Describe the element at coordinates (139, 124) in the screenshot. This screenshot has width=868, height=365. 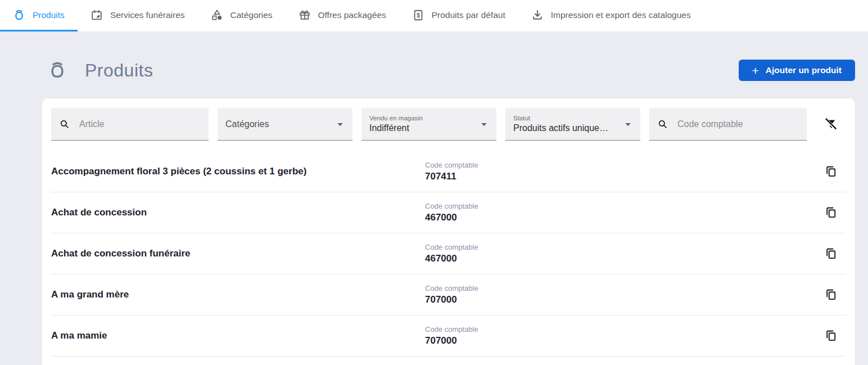
I see `article-search-input` at that location.